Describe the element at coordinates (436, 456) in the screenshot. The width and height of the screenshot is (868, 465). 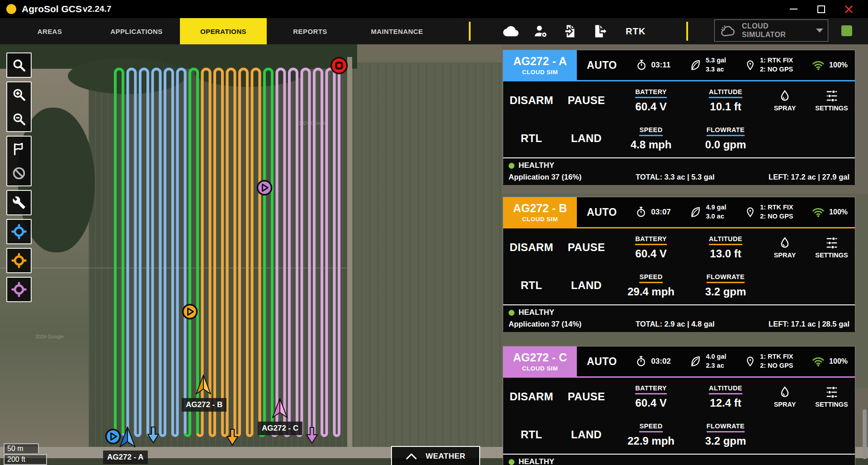
I see `weather-button: WEATHER` at that location.